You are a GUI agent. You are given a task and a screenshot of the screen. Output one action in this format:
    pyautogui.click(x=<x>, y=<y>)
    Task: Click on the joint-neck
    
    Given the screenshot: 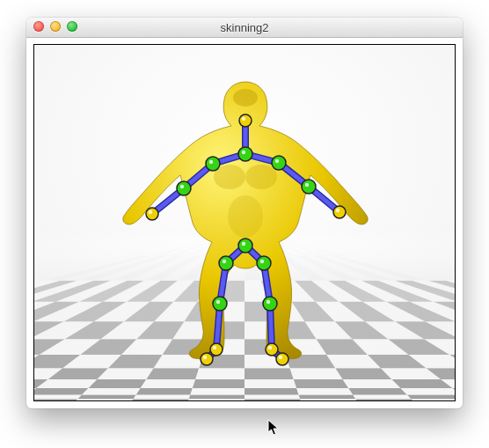 What is the action you would take?
    pyautogui.click(x=245, y=154)
    